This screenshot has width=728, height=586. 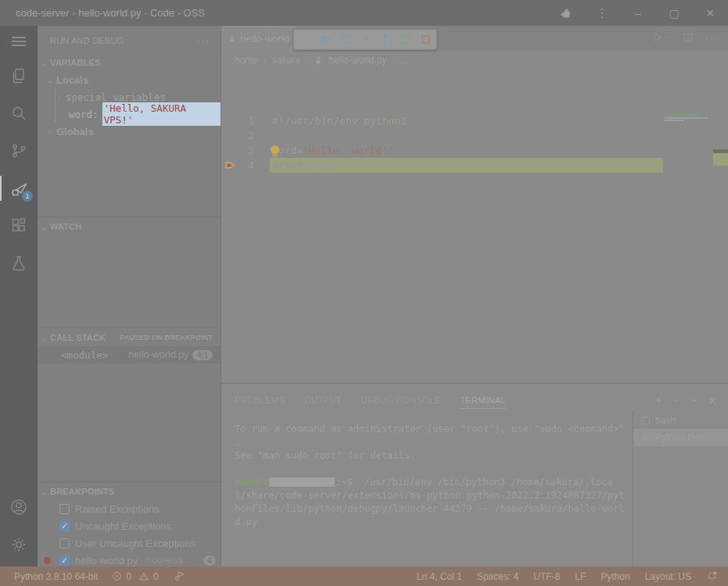 What do you see at coordinates (129, 526) in the screenshot?
I see `breakpoint-row: Uncaught Exceptions` at bounding box center [129, 526].